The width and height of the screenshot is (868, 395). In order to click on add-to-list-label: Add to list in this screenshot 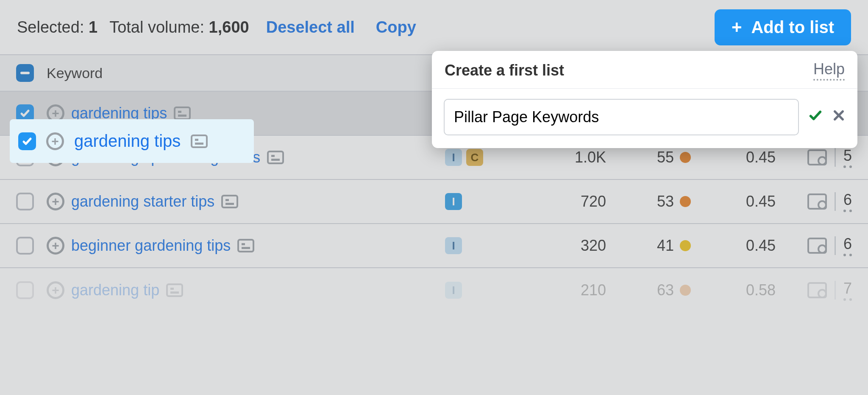, I will do `click(793, 27)`.